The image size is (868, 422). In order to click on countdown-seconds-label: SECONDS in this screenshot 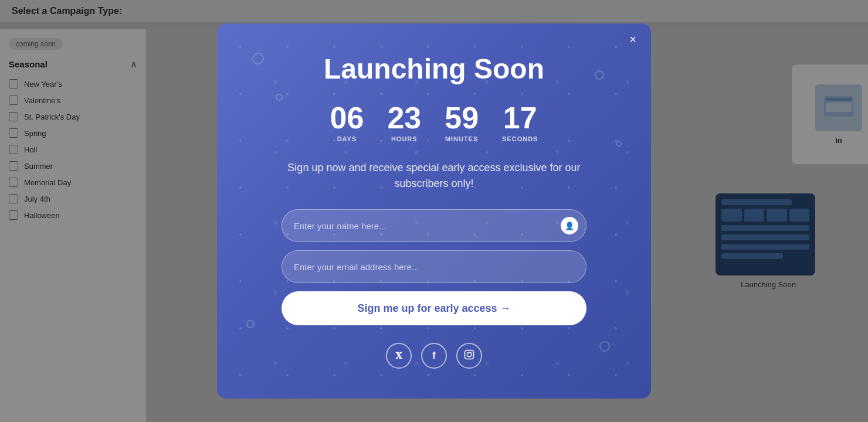, I will do `click(520, 139)`.